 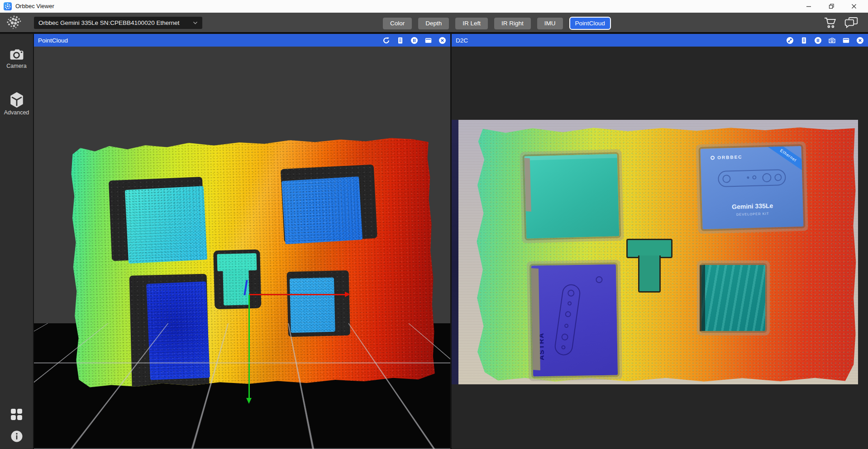 I want to click on toolbar: Orbbec Gemini 335Le SN:CPEBB4100020 Ethe…, so click(x=434, y=23).